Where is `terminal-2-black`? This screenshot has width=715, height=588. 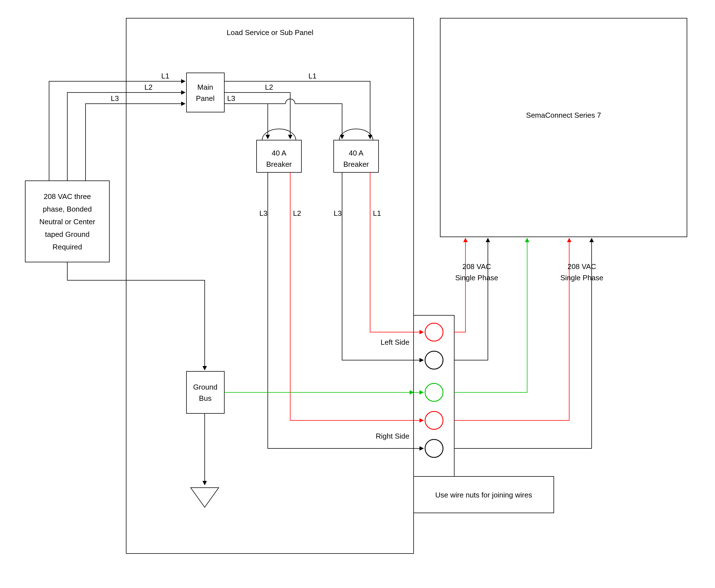
terminal-2-black is located at coordinates (434, 360).